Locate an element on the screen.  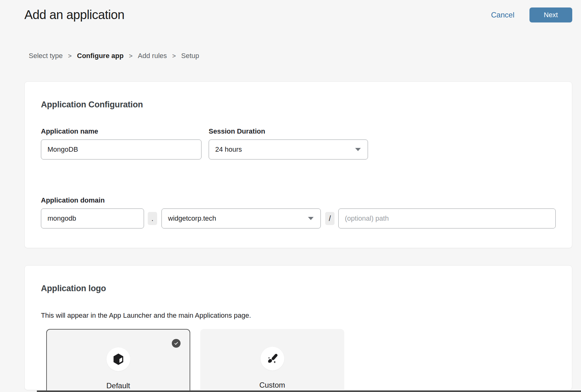
logo-option-label: Default is located at coordinates (118, 386).